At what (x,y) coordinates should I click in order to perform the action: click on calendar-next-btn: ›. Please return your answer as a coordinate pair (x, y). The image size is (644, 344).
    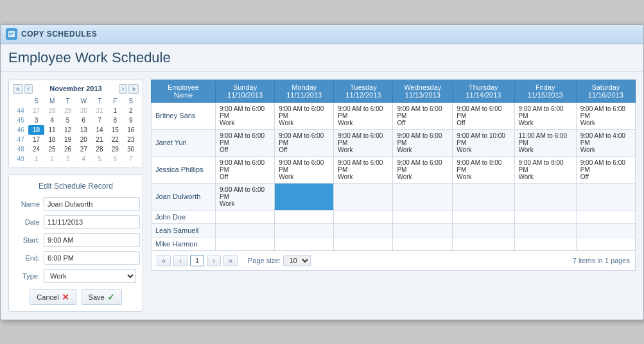
    Looking at the image, I should click on (123, 89).